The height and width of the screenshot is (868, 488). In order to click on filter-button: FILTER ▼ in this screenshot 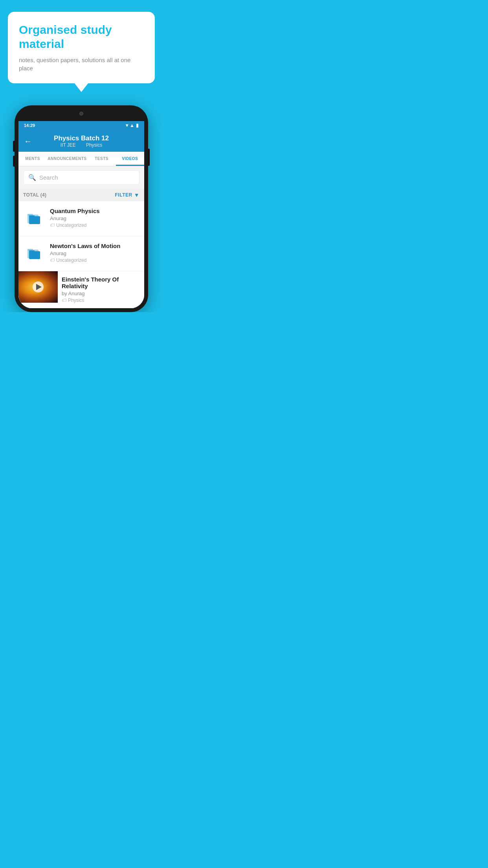, I will do `click(127, 195)`.